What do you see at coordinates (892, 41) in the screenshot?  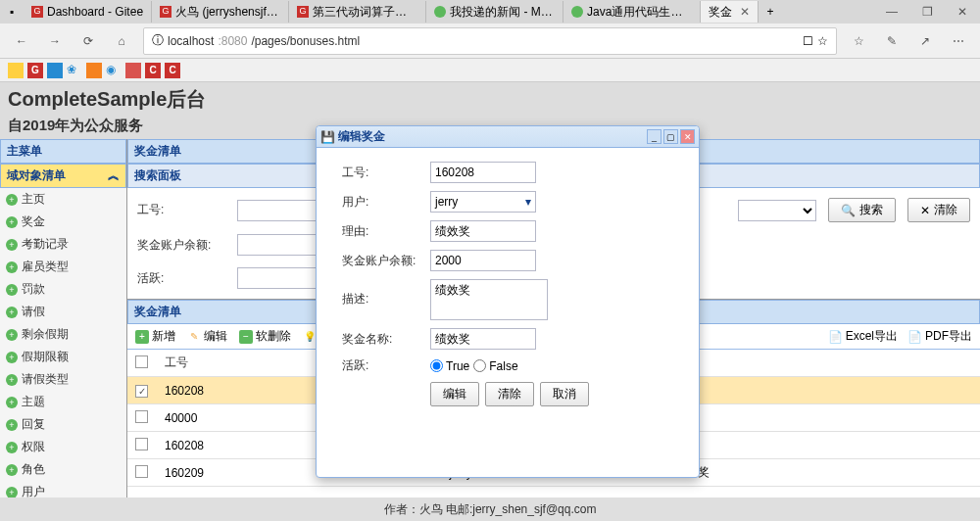 I see `edit-icon: ✎` at bounding box center [892, 41].